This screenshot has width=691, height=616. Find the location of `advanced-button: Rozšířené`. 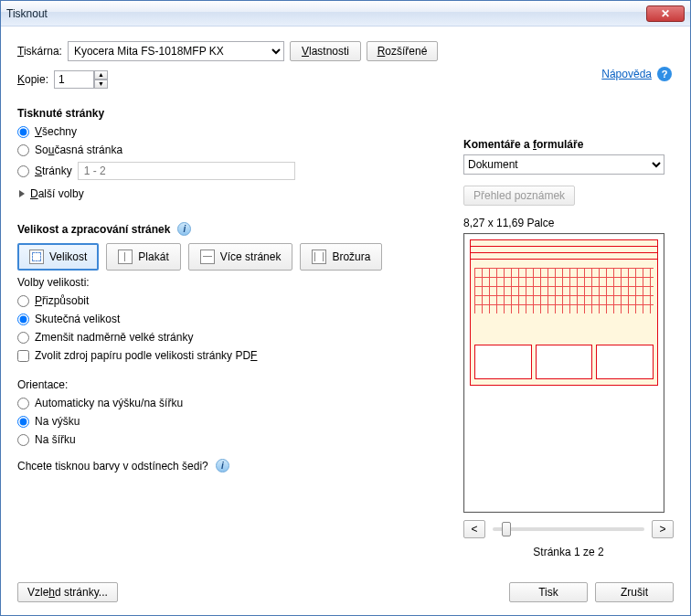

advanced-button: Rozšířené is located at coordinates (402, 51).